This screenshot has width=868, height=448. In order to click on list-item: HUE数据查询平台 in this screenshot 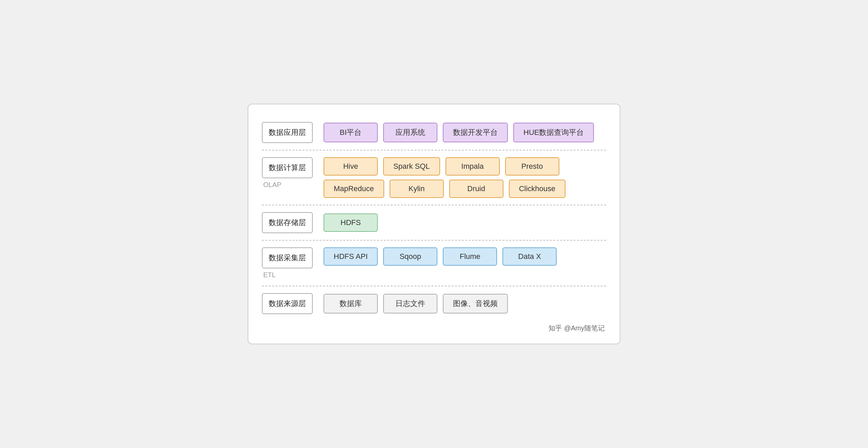, I will do `click(554, 133)`.